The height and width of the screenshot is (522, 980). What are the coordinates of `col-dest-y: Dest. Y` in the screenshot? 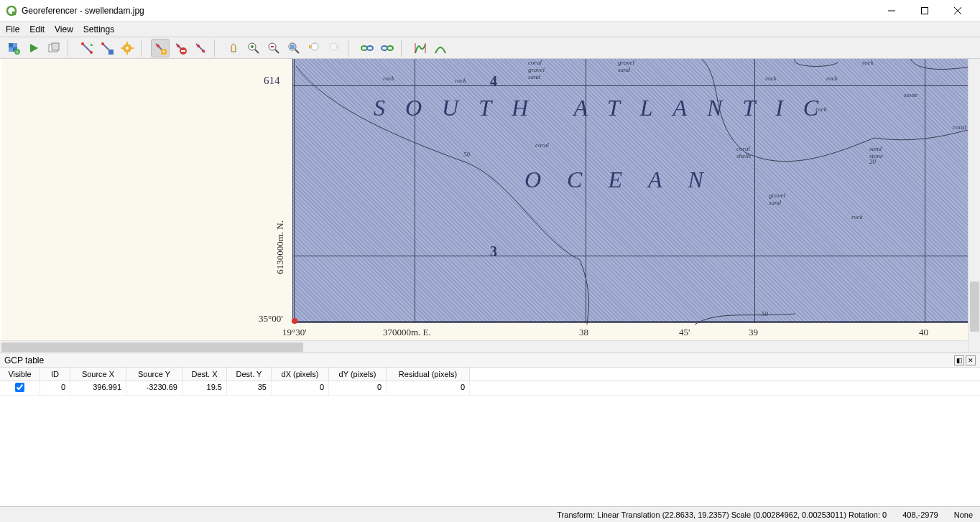 It's located at (249, 374).